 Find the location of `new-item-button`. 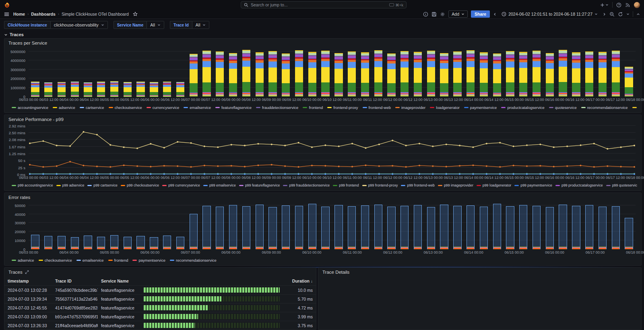

new-item-button is located at coordinates (605, 5).